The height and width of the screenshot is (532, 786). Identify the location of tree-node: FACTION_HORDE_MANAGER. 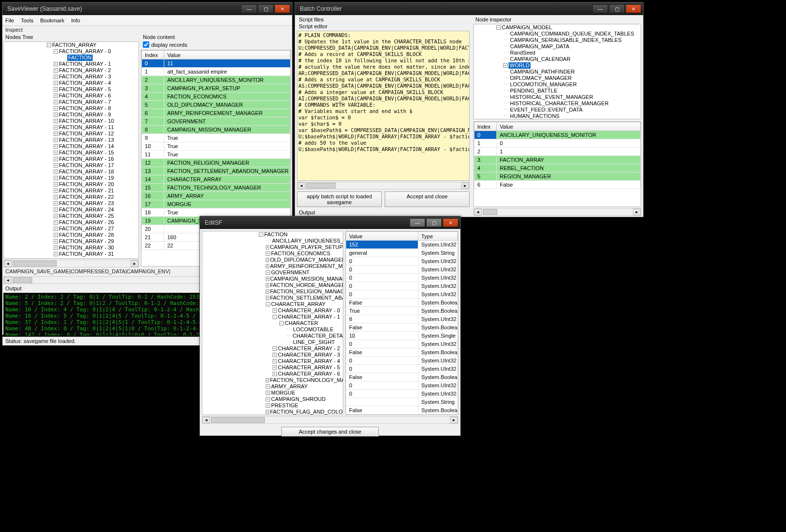
(307, 285).